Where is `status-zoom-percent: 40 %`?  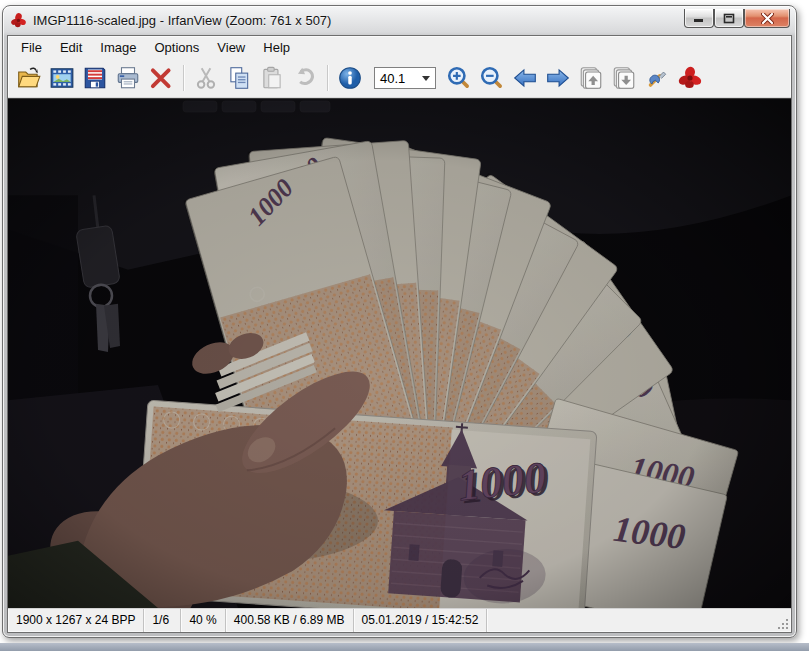
status-zoom-percent: 40 % is located at coordinates (203, 620).